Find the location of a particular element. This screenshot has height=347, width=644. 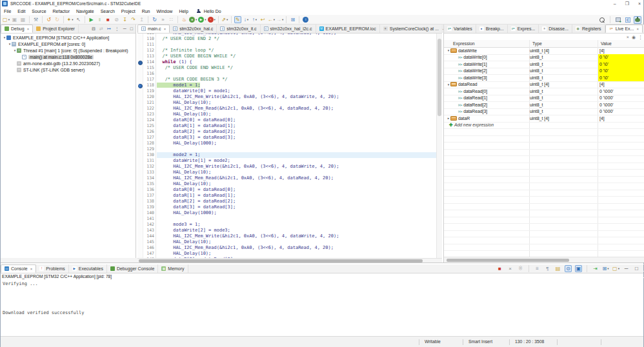

tab-executables: ▶Executables is located at coordinates (88, 268).